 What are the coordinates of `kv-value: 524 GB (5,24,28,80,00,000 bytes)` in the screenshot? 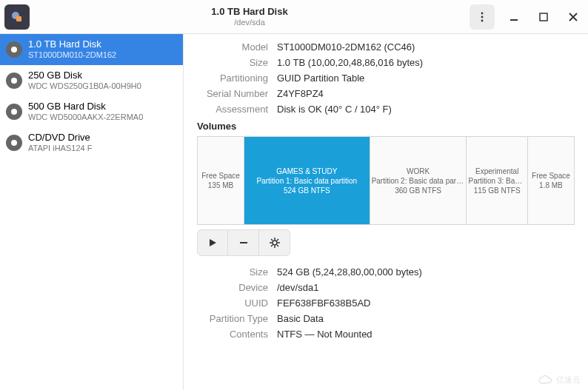 It's located at (350, 272).